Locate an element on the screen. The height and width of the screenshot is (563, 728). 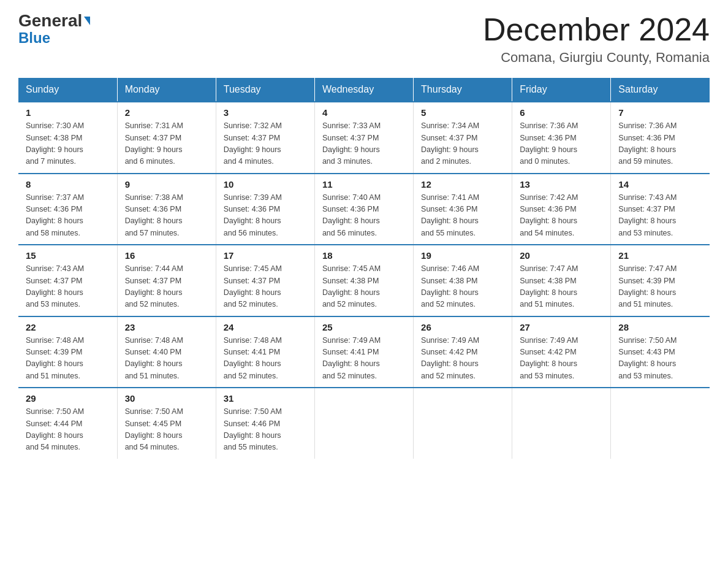
calendar-cell-w5-d3: 31Sunrise: 7:50 AMSunset: 4:46 PMDayligh… is located at coordinates (265, 423).